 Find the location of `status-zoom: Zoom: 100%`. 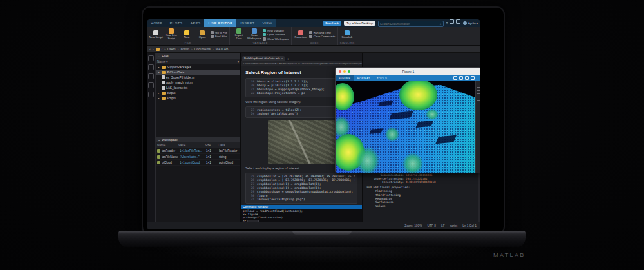

status-zoom: Zoom: 100% is located at coordinates (413, 226).